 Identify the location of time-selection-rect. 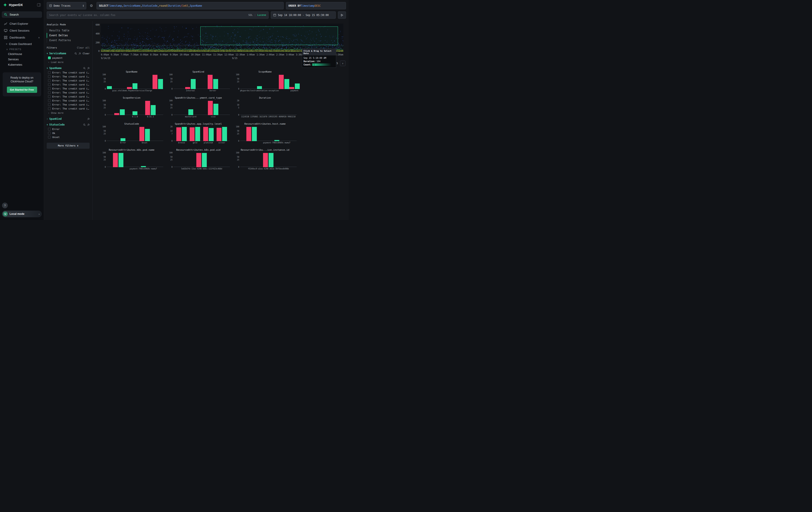
(269, 36).